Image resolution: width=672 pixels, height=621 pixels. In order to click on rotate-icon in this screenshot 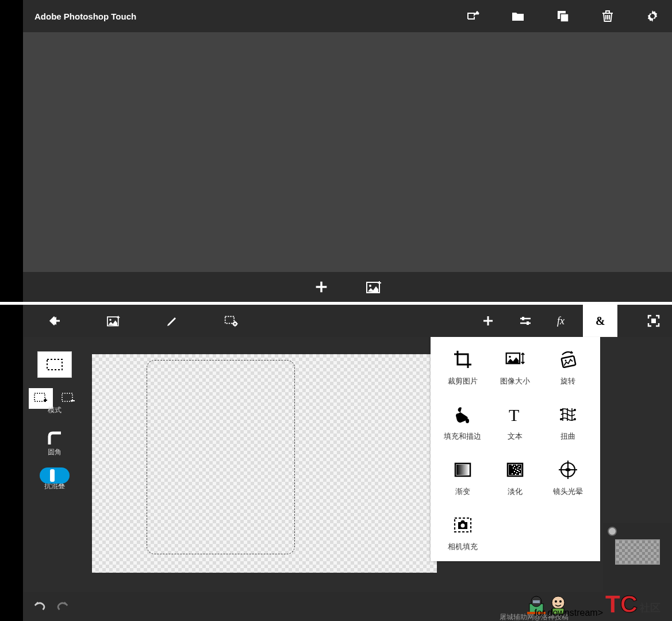, I will do `click(568, 359)`.